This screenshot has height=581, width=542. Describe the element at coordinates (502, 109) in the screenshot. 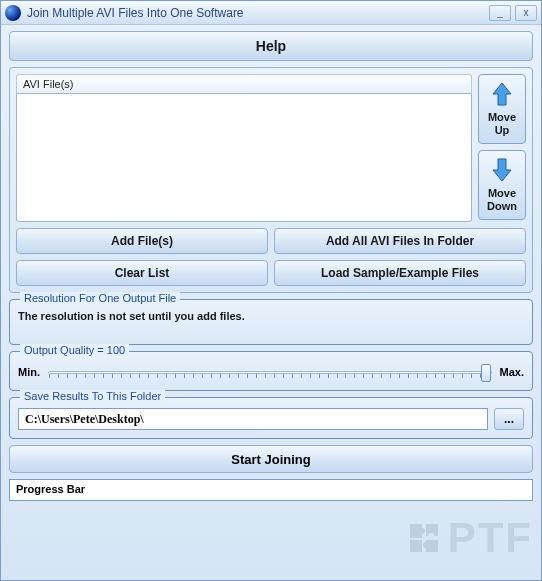

I see `move-up-button: Move Up` at that location.